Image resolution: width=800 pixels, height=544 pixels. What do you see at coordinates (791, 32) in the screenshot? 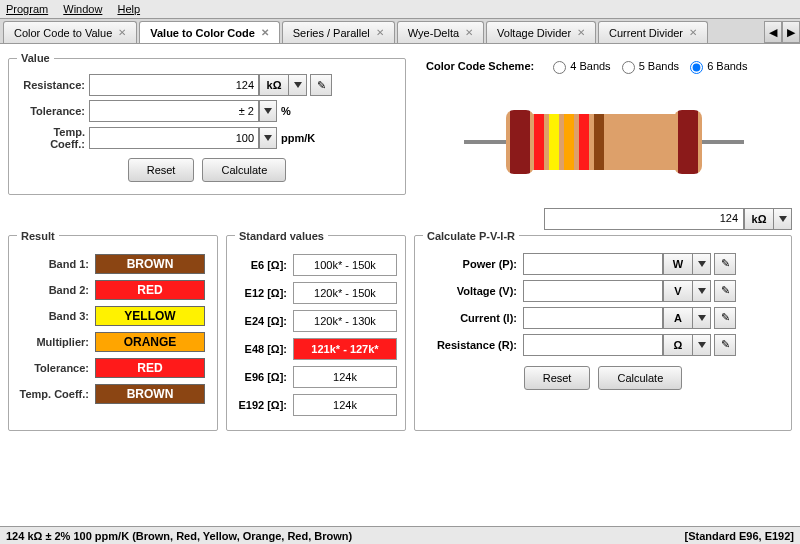
I see `scroll-right-icon: ▶` at bounding box center [791, 32].